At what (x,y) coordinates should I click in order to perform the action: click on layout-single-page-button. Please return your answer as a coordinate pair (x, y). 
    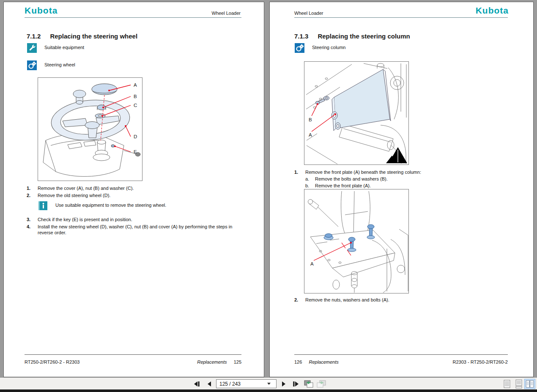
    Looking at the image, I should click on (507, 384).